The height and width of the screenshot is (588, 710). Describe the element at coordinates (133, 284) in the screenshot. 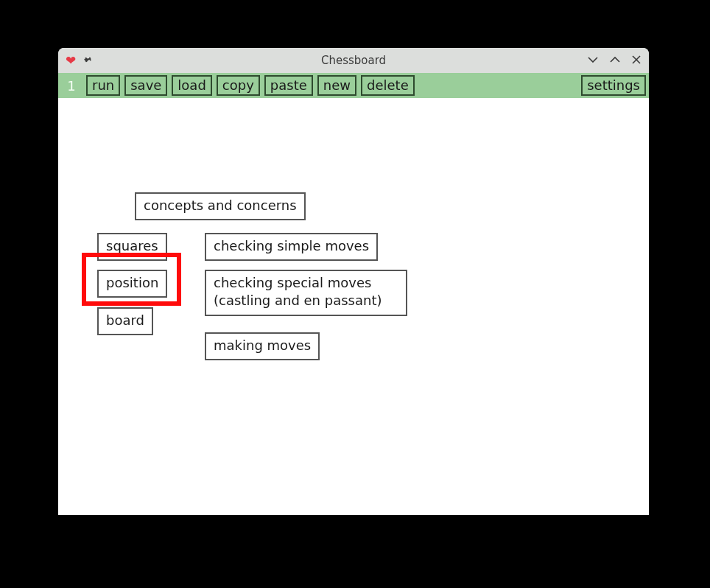

I see `node-position: position` at that location.